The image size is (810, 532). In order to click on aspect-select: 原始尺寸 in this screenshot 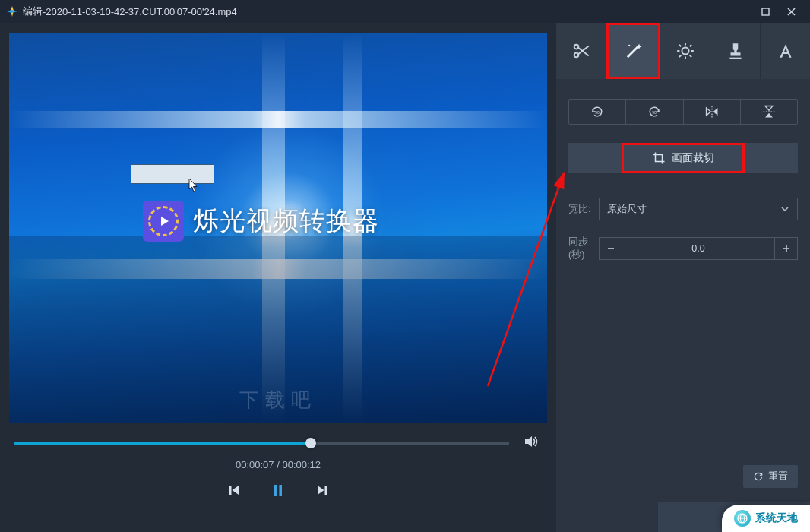, I will do `click(698, 209)`.